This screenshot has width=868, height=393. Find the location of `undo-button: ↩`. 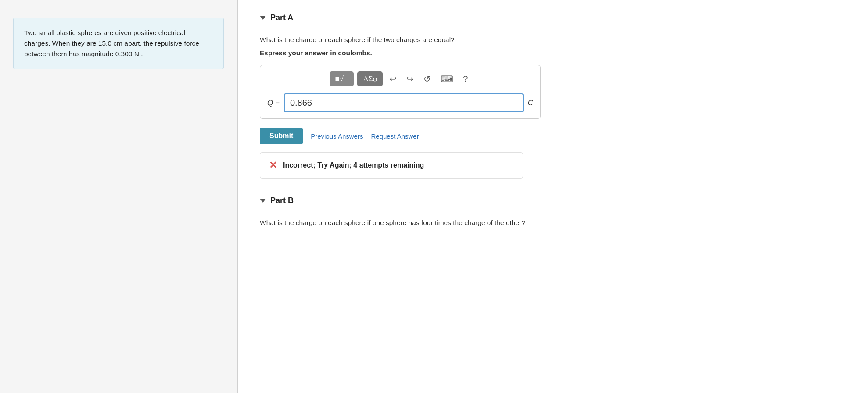

undo-button: ↩ is located at coordinates (393, 79).